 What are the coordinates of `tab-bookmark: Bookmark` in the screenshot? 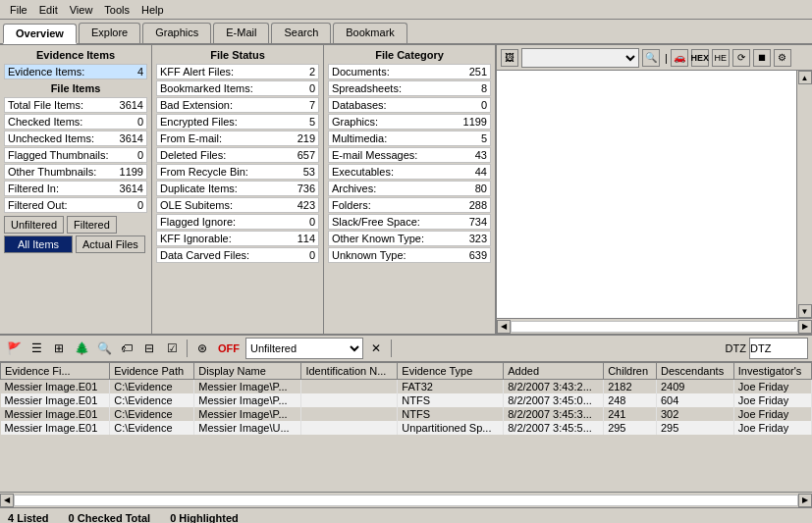 It's located at (370, 33).